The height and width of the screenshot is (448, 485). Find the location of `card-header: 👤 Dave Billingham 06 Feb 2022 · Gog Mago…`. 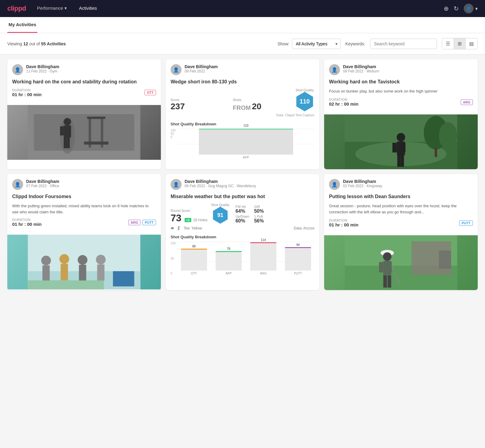

card-header: 👤 Dave Billingham 06 Feb 2022 · Gog Mago… is located at coordinates (243, 184).